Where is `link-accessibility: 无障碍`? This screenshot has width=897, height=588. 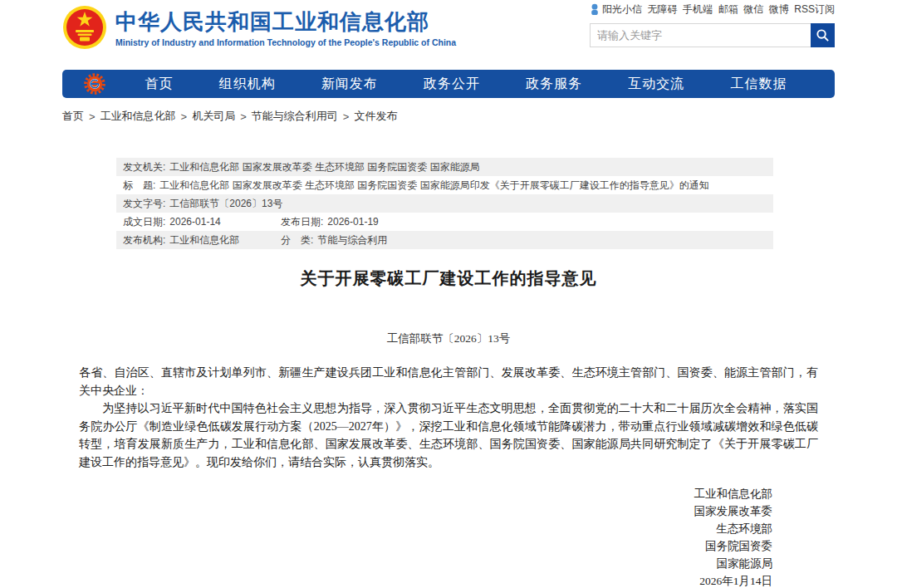 link-accessibility: 无障碍 is located at coordinates (663, 10).